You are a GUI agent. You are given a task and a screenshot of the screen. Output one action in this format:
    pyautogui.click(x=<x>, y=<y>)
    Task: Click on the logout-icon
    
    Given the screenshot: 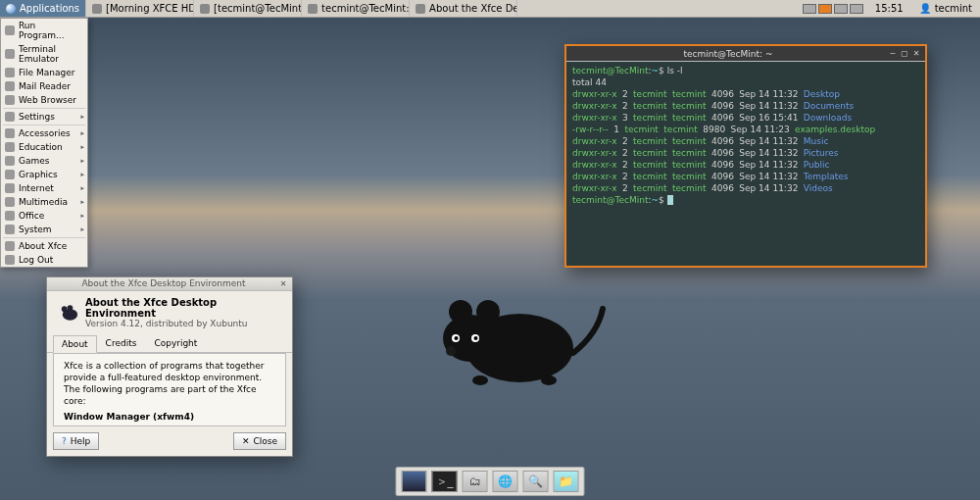 What is the action you would take?
    pyautogui.click(x=10, y=260)
    